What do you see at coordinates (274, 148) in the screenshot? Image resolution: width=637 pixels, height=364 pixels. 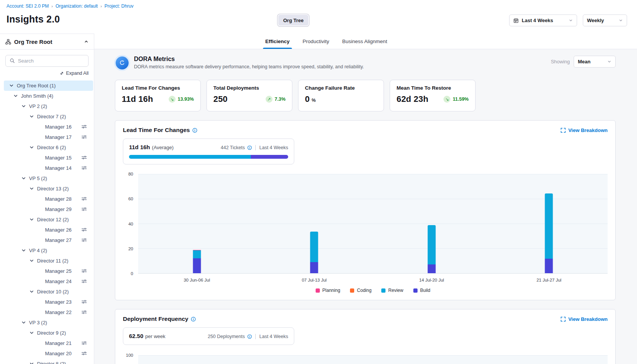 I see `range-text: Last 4 Weeks` at bounding box center [274, 148].